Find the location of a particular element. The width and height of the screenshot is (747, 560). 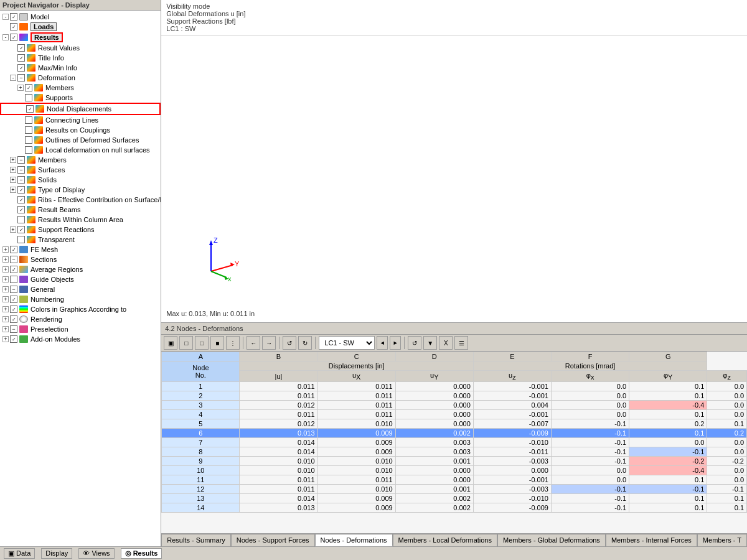

tb-btn-excel: X is located at coordinates (446, 343).